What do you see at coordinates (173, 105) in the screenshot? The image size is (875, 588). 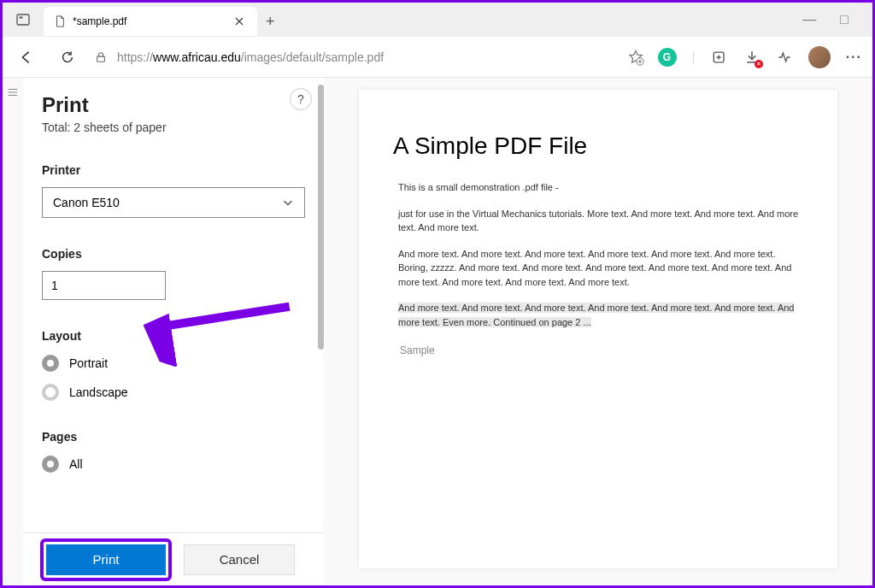 I see `print-title: Print` at bounding box center [173, 105].